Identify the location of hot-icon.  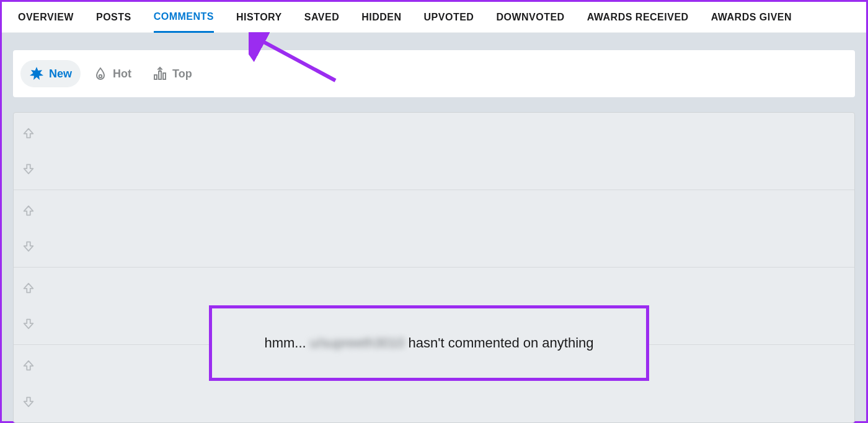
(100, 74).